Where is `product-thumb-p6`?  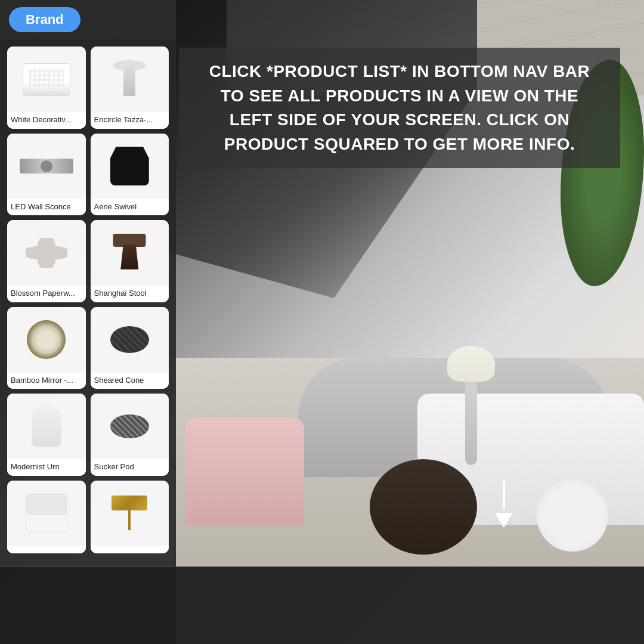
product-thumb-p6 is located at coordinates (130, 253).